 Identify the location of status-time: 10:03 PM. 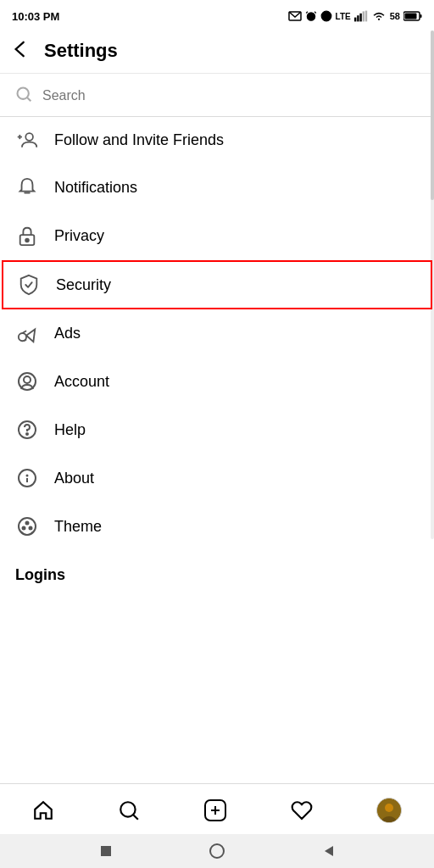
(36, 17).